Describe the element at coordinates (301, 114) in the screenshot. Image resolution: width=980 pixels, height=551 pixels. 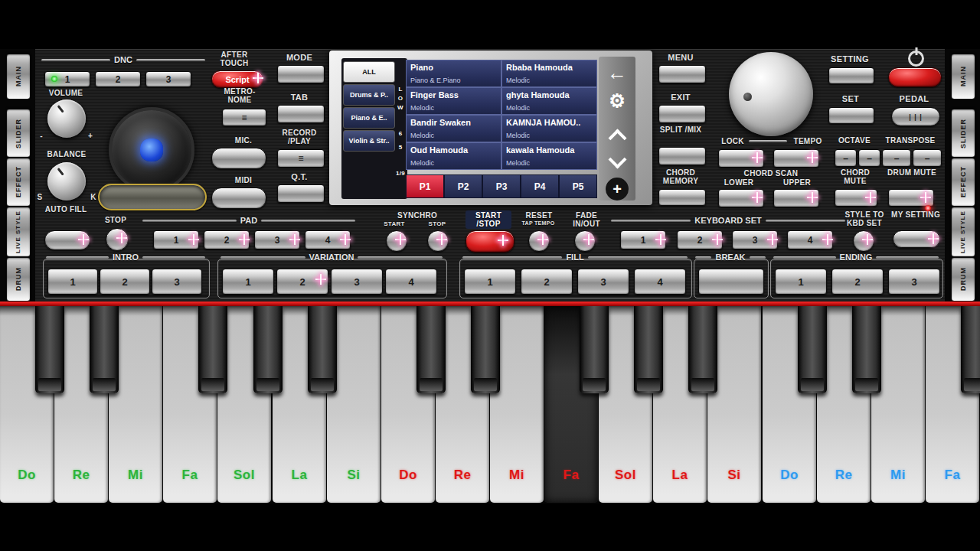
I see `tab-button` at that location.